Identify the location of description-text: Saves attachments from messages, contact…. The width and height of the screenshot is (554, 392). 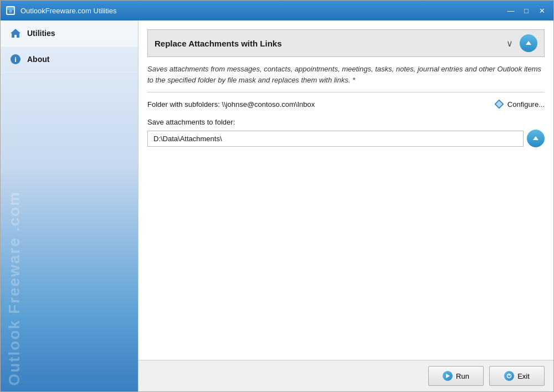
(346, 74).